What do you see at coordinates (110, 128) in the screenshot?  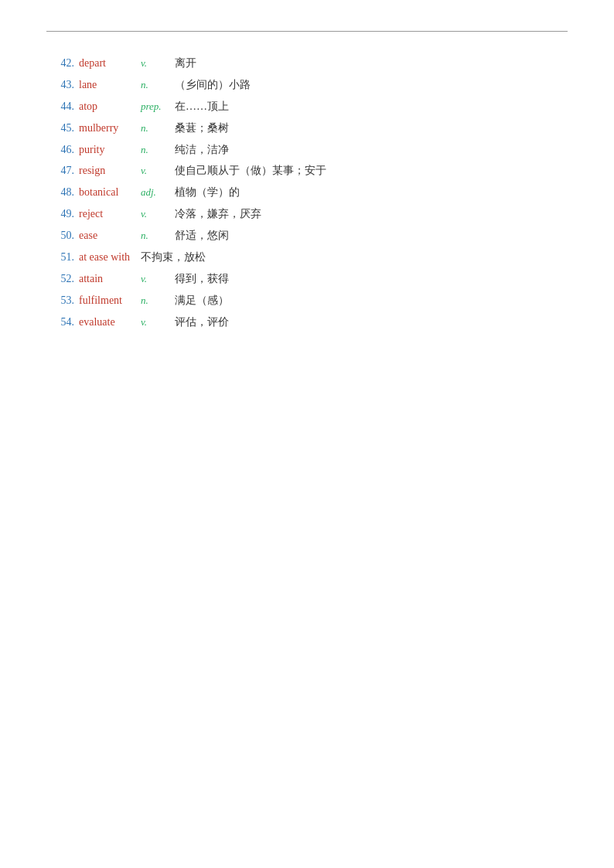 I see `item-word: mulberry` at bounding box center [110, 128].